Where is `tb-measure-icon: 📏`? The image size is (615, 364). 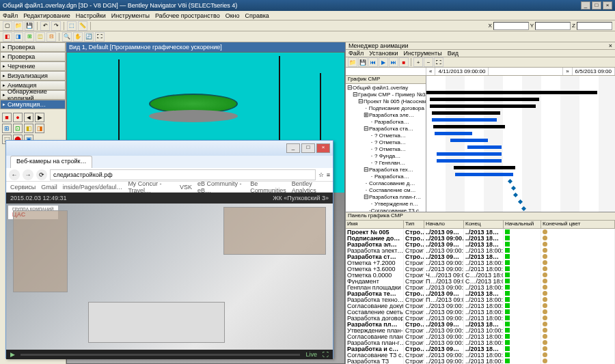 tb-measure-icon: 📏 is located at coordinates (83, 26).